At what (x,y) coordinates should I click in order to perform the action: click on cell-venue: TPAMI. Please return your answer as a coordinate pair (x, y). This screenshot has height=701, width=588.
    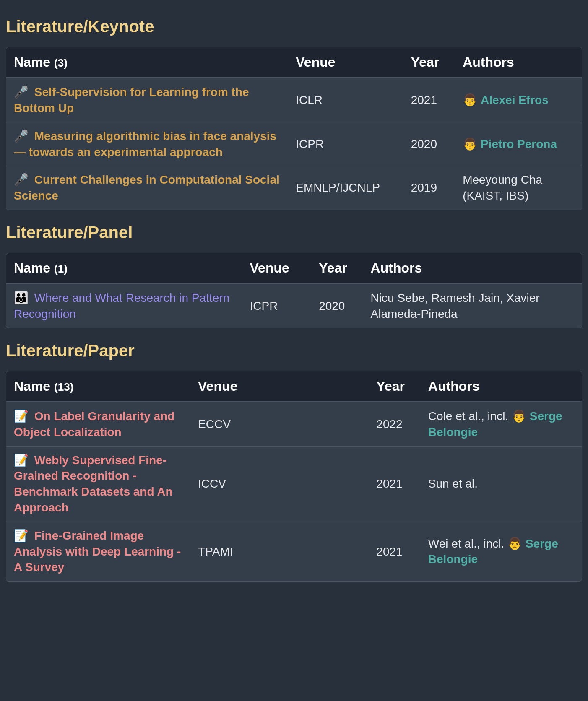
    Looking at the image, I should click on (279, 551).